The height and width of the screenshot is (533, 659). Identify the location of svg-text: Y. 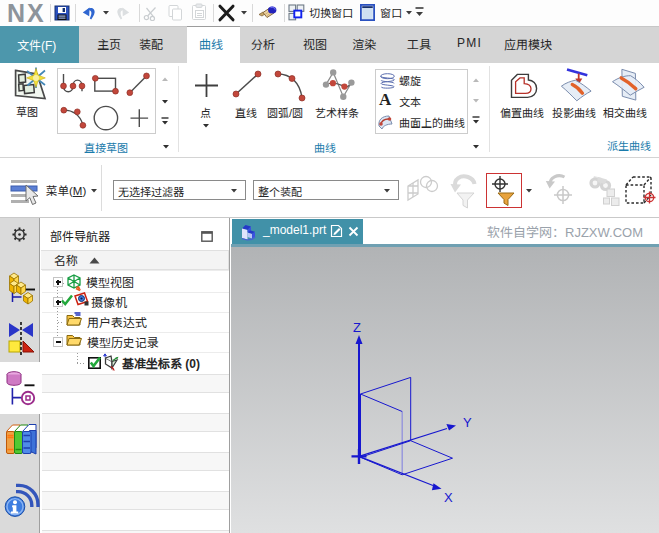
(468, 422).